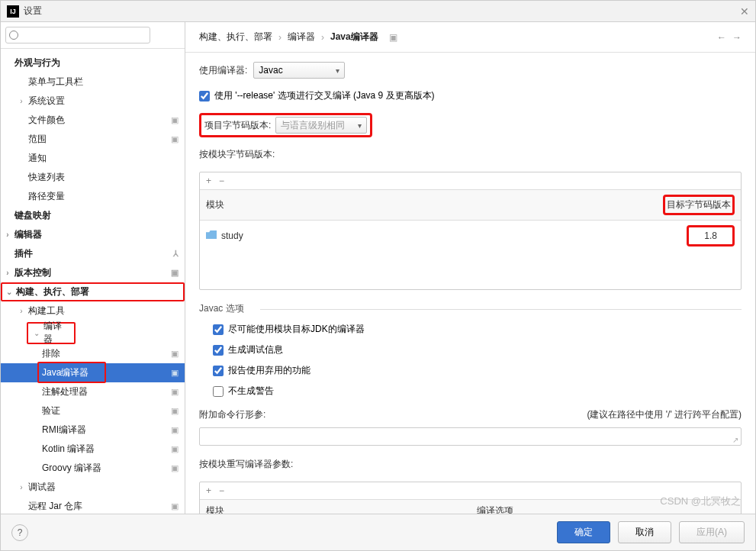 The width and height of the screenshot is (756, 551). What do you see at coordinates (93, 63) in the screenshot?
I see `tree-appearance: 外观与行为` at bounding box center [93, 63].